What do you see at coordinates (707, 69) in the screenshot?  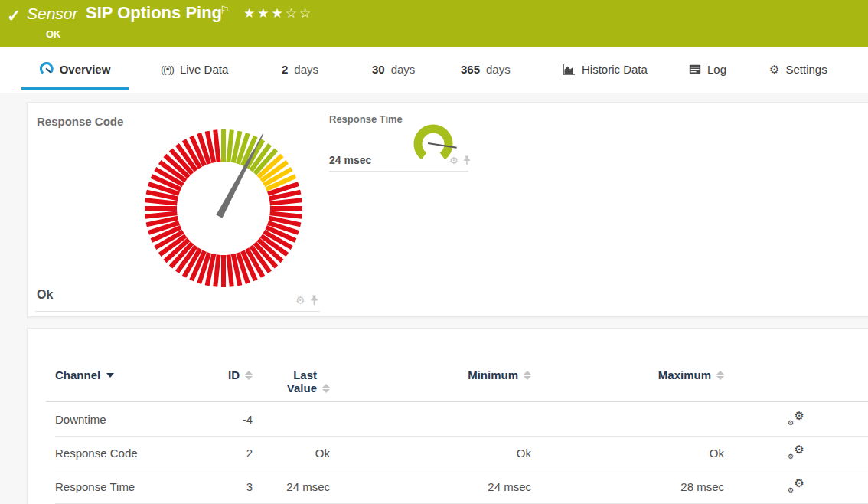 I see `tab-log: Log` at bounding box center [707, 69].